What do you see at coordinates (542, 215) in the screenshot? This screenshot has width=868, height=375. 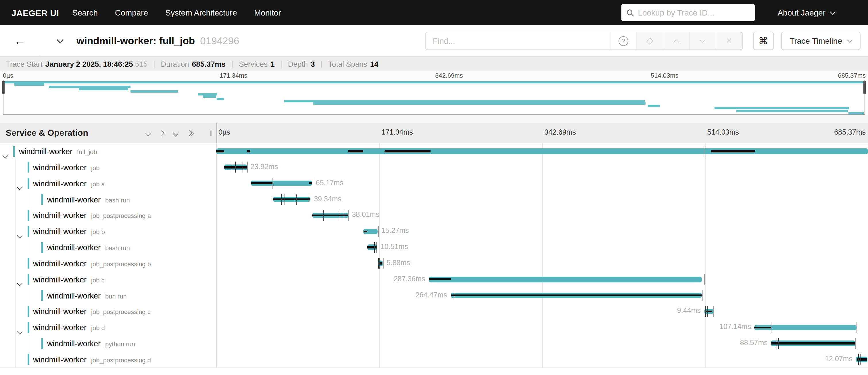 I see `span-timeline-cell: 38.01ms` at bounding box center [542, 215].